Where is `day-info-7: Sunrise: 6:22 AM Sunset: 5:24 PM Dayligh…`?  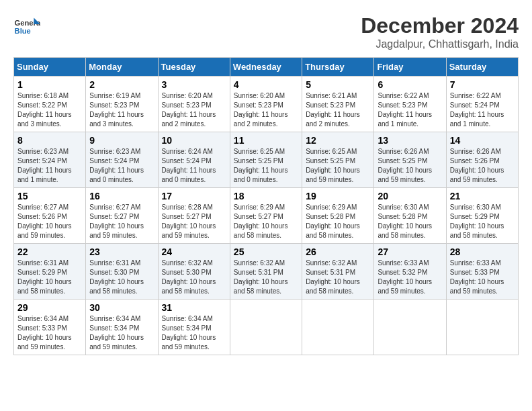 day-info-7: Sunrise: 6:22 AM Sunset: 5:24 PM Dayligh… is located at coordinates (482, 110).